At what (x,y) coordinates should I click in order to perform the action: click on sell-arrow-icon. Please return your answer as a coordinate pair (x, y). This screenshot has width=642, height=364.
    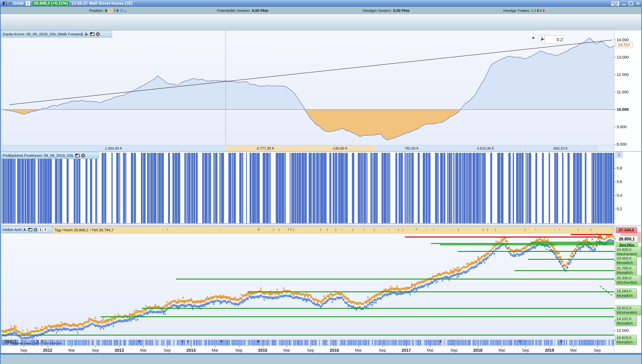
    Looking at the image, I should click on (40, 230).